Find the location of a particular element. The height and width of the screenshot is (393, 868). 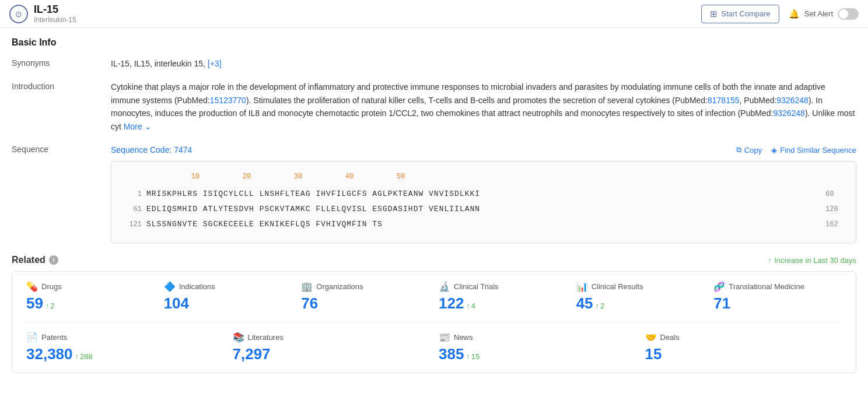

literatures-icon: 📚 is located at coordinates (239, 337).